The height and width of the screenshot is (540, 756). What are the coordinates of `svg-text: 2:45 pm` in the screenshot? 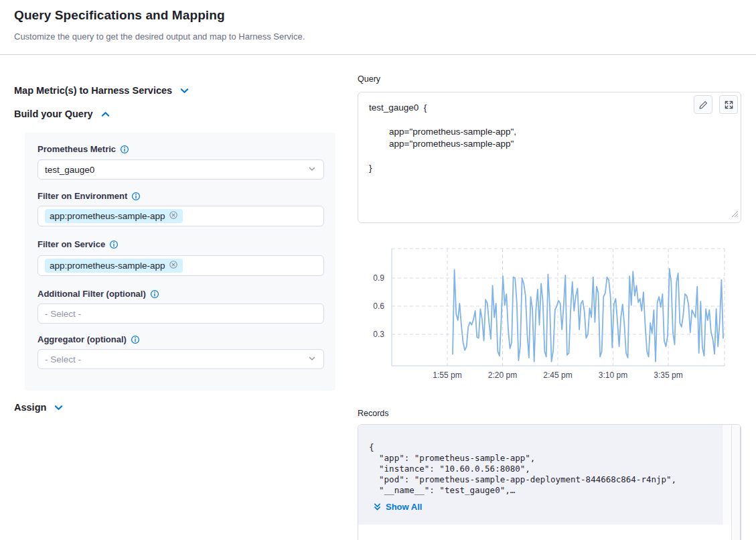 It's located at (557, 375).